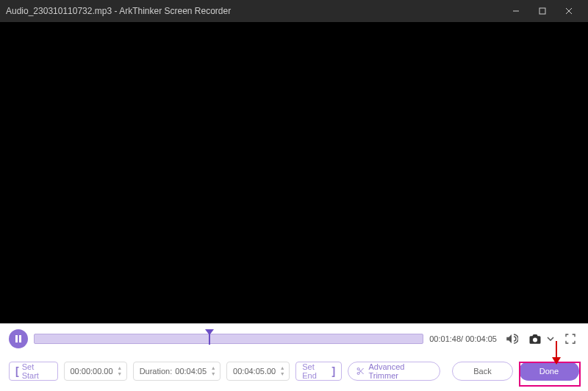 The width and height of the screenshot is (588, 391). Describe the element at coordinates (463, 339) in the screenshot. I see `time-display: 00:01:48/ 00:04:05` at that location.